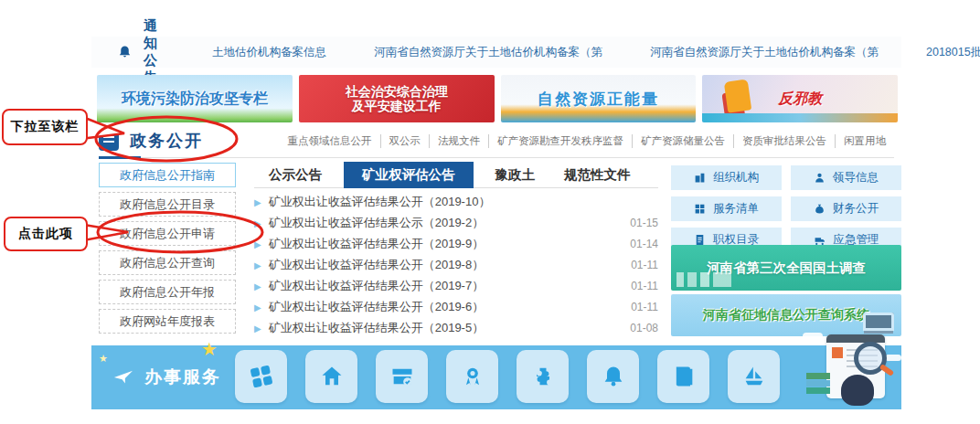 The image size is (980, 424). I want to click on quick-button-leadership: 领导信息, so click(847, 177).